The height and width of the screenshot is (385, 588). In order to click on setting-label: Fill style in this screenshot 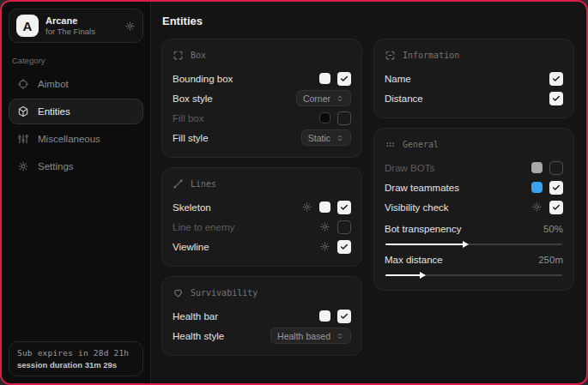, I will do `click(191, 138)`.